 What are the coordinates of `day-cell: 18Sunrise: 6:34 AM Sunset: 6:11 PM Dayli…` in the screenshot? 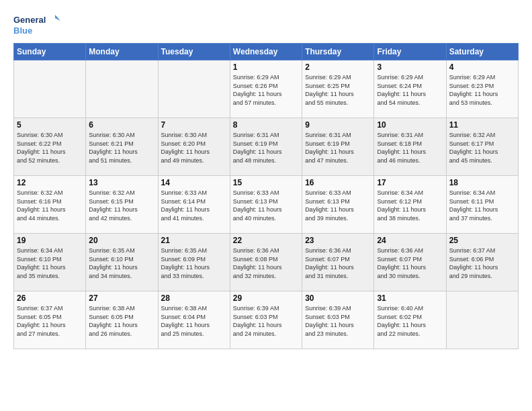 It's located at (482, 205).